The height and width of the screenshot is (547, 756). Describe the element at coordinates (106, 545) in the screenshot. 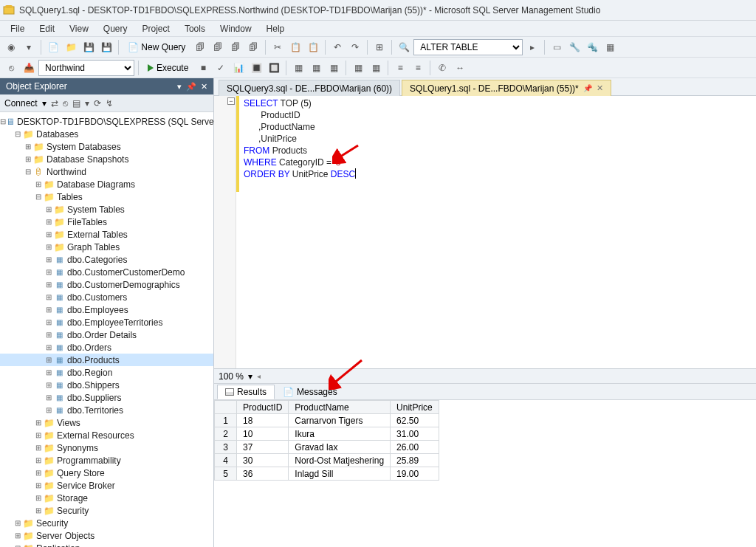

I see `replication-node: ⊞📁Replication` at that location.